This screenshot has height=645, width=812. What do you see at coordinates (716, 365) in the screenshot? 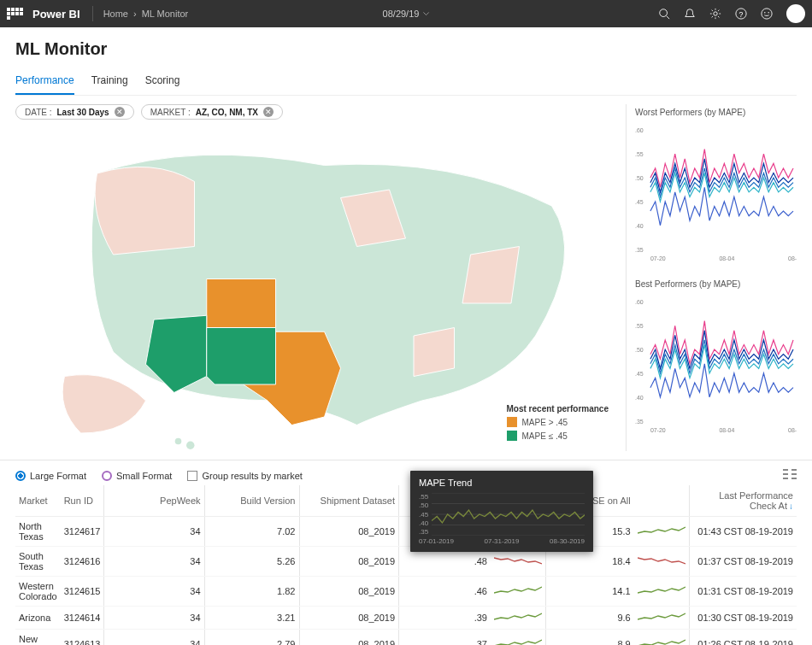
I see `best-performers-chart: .60.55.50.45.40.3507-2008-0408-19` at bounding box center [716, 365].